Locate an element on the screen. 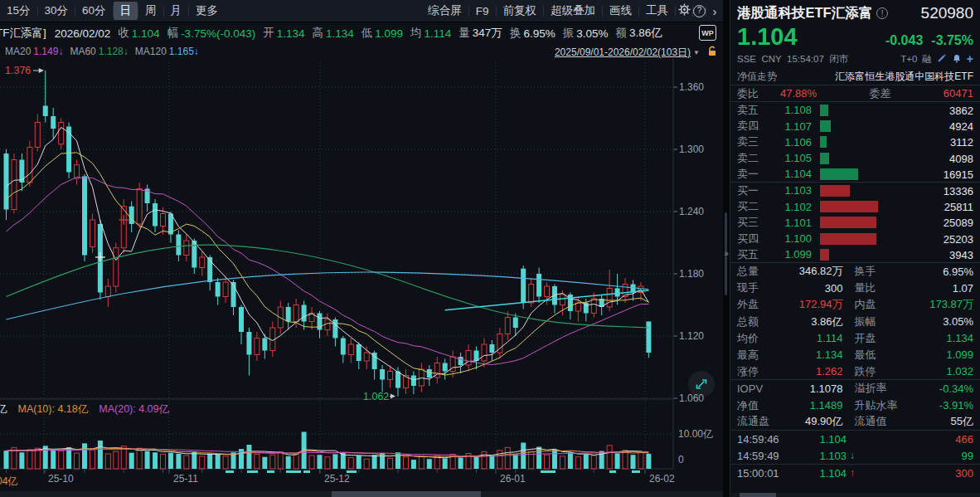  change-value: -3.75%(-0.043) is located at coordinates (218, 33).